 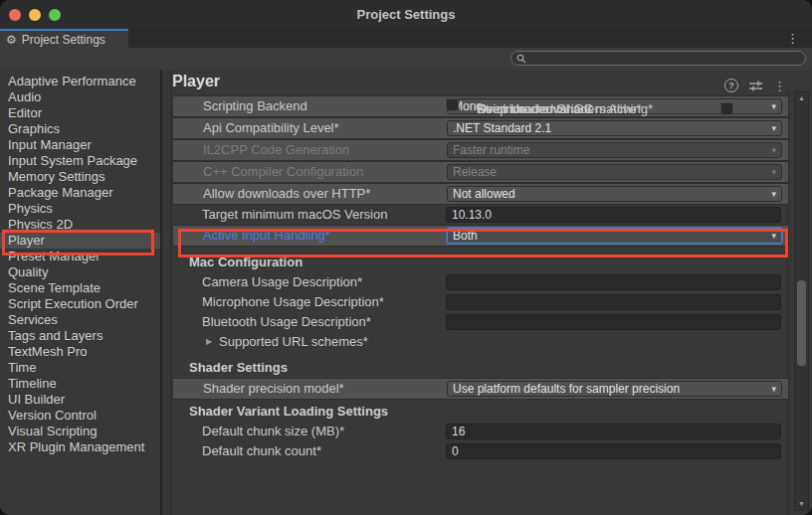 What do you see at coordinates (484, 194) in the screenshot?
I see `dropdown-value: Not allowed` at bounding box center [484, 194].